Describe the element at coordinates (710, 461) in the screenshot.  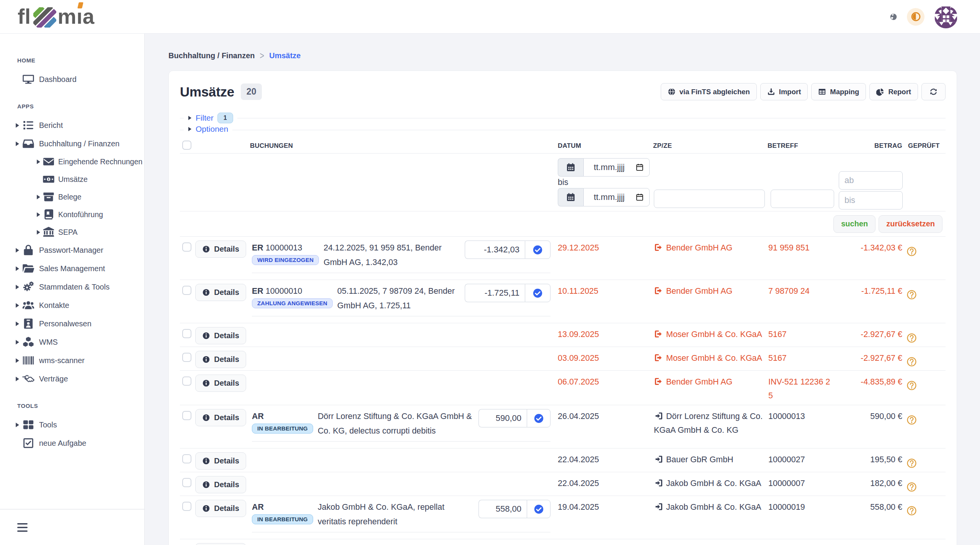
I see `row-zpze: Bauer GbR GmbH` at that location.